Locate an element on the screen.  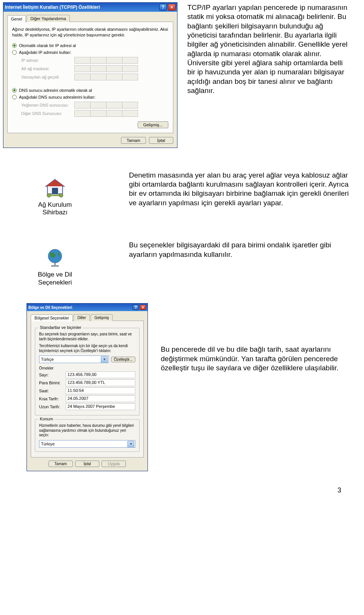
group-location-title: Konum is located at coordinates (46, 419).